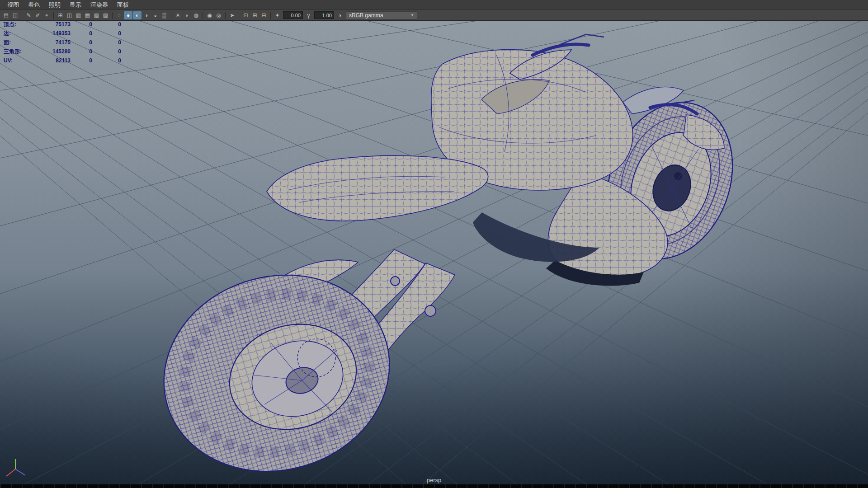 The image size is (868, 488). What do you see at coordinates (6, 15) in the screenshot?
I see `panel-layout-icon: ▤` at bounding box center [6, 15].